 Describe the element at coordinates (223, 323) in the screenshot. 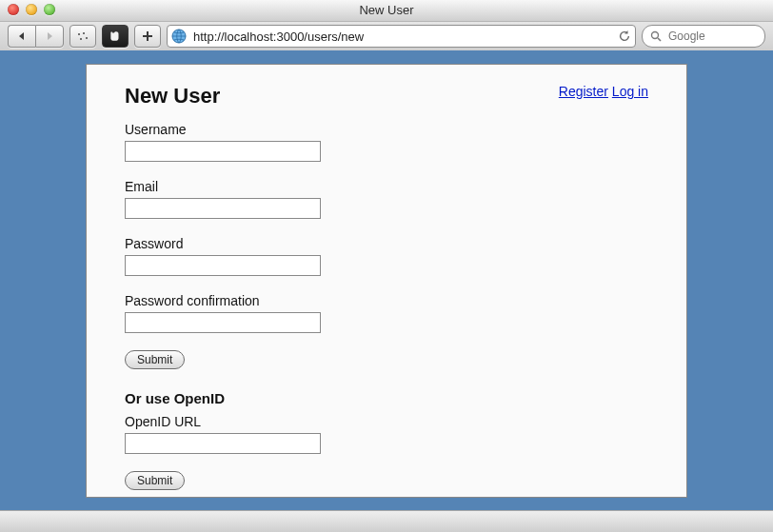

I see `password-confirmation-input` at that location.